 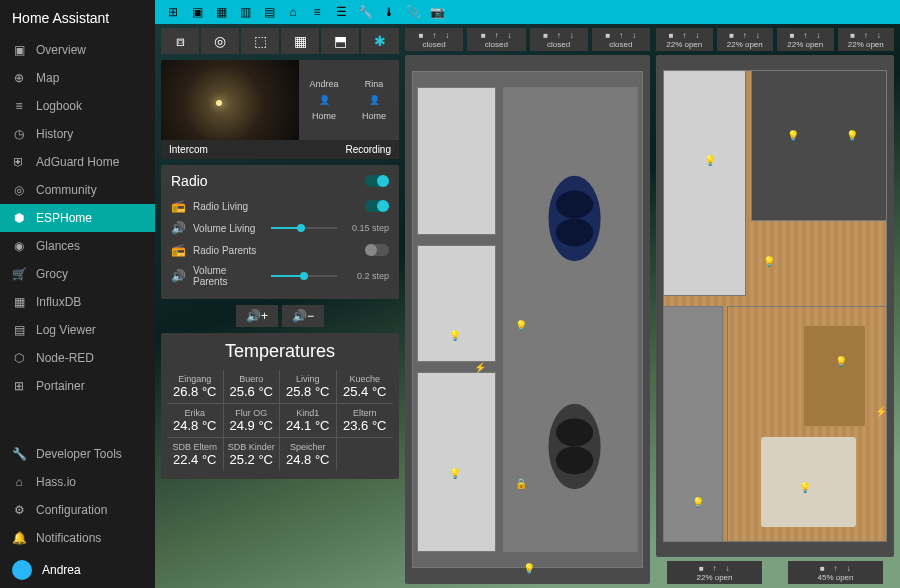 I want to click on temp-cell: SDB Eltern22.4 °C, so click(x=196, y=454).